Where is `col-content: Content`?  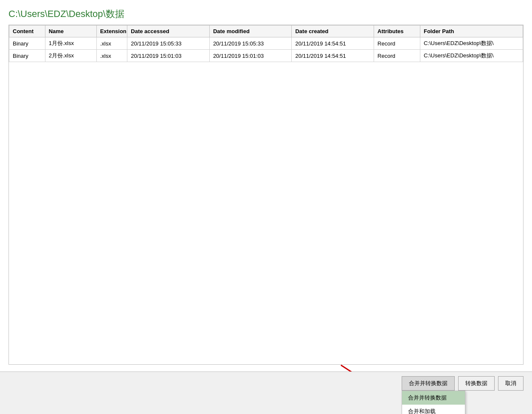
col-content: Content is located at coordinates (27, 31).